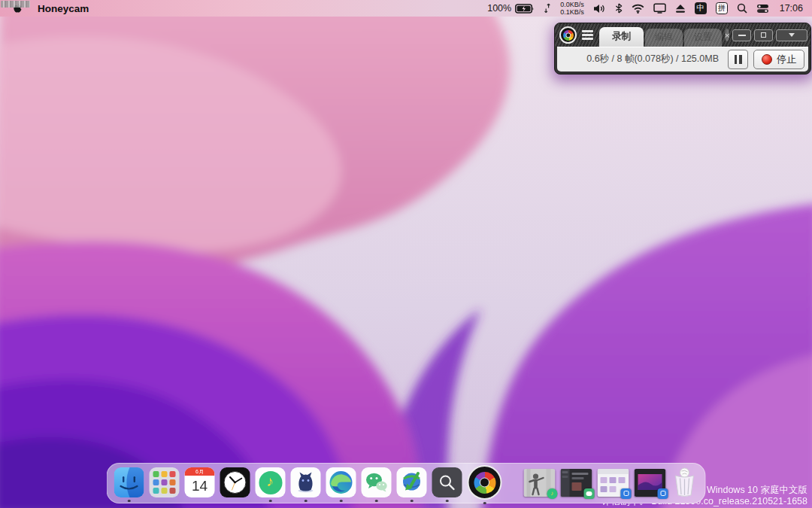 The image size is (812, 508). Describe the element at coordinates (767, 59) in the screenshot. I see `record-dot-icon` at that location.